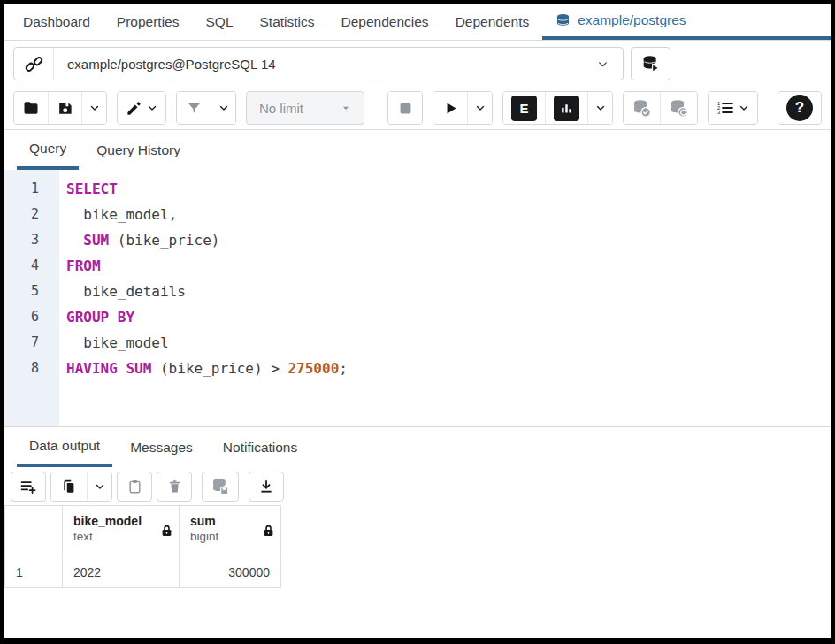 Image resolution: width=835 pixels, height=644 pixels. Describe the element at coordinates (101, 317) in the screenshot. I see `sql-token-kw: GROUP BY` at that location.